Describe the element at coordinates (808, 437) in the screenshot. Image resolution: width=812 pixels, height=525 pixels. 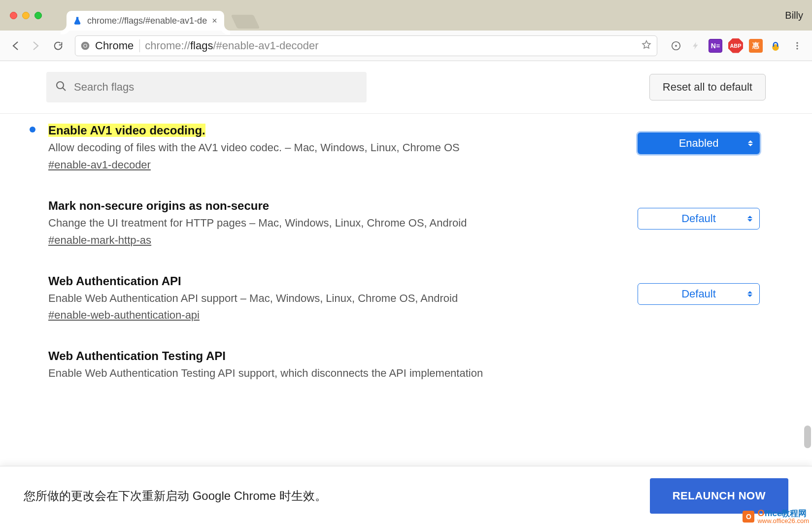
I see `scrollbar-thumb` at that location.